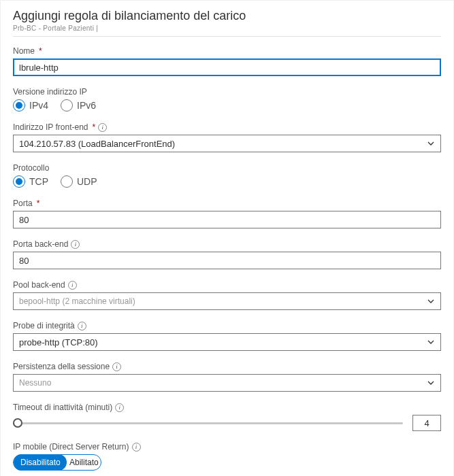 The height and width of the screenshot is (476, 454). I want to click on breadcrumb: Prb-BC - Portale Pazienti |, so click(227, 29).